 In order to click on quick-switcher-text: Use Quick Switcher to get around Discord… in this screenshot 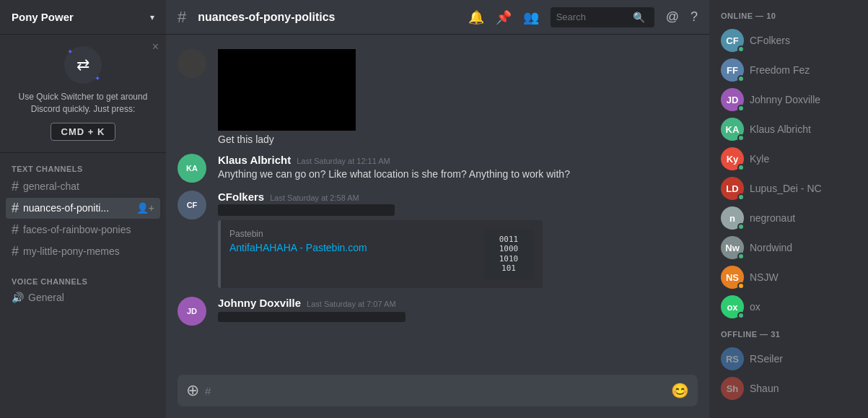, I will do `click(83, 103)`.